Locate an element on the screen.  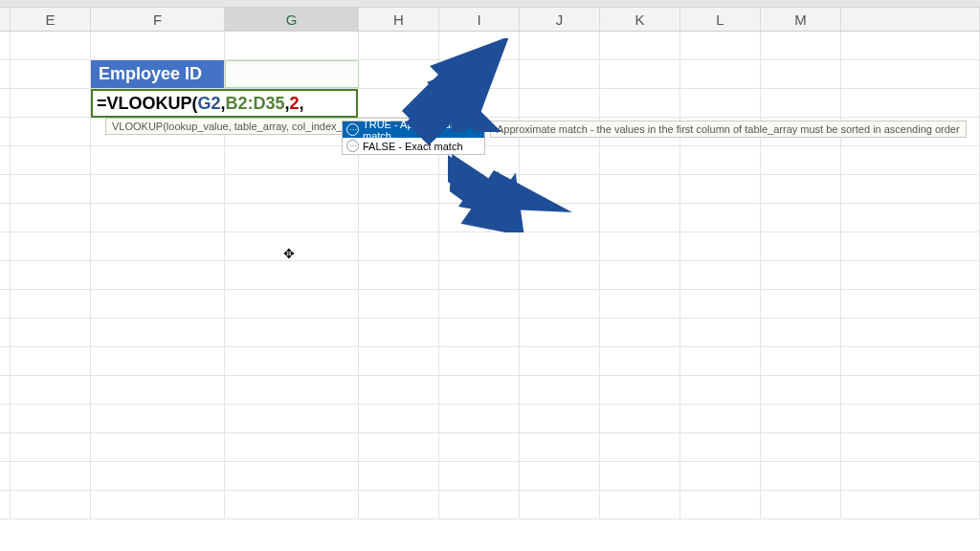
cell-E2 is located at coordinates (51, 75).